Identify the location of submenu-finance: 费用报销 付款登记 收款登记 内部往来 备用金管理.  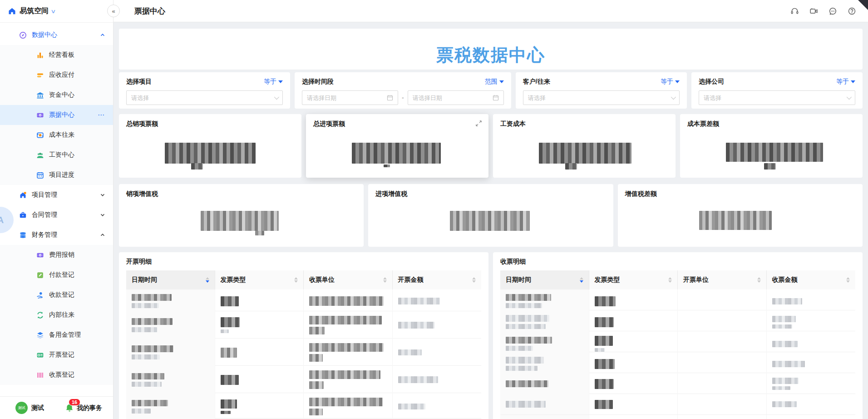
(56, 315).